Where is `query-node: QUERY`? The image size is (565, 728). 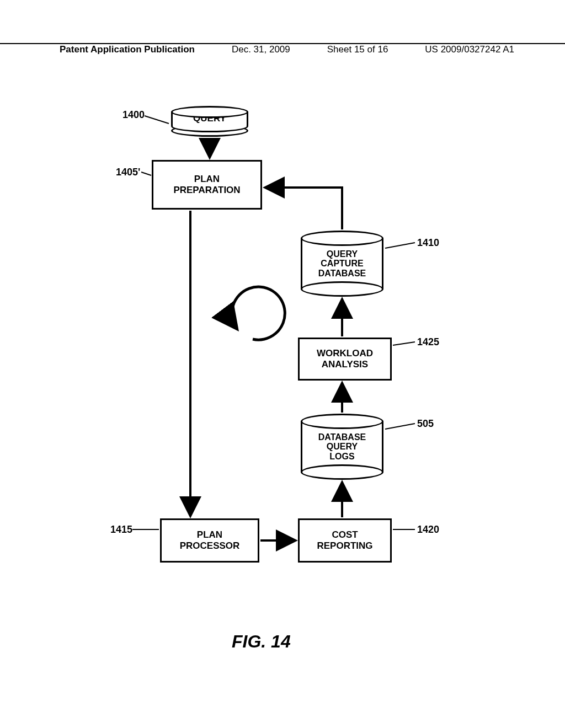 query-node: QUERY is located at coordinates (210, 121).